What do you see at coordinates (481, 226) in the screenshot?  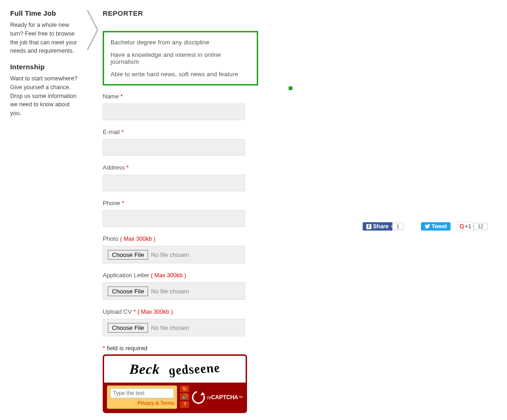 I see `gplus-count: 12` at bounding box center [481, 226].